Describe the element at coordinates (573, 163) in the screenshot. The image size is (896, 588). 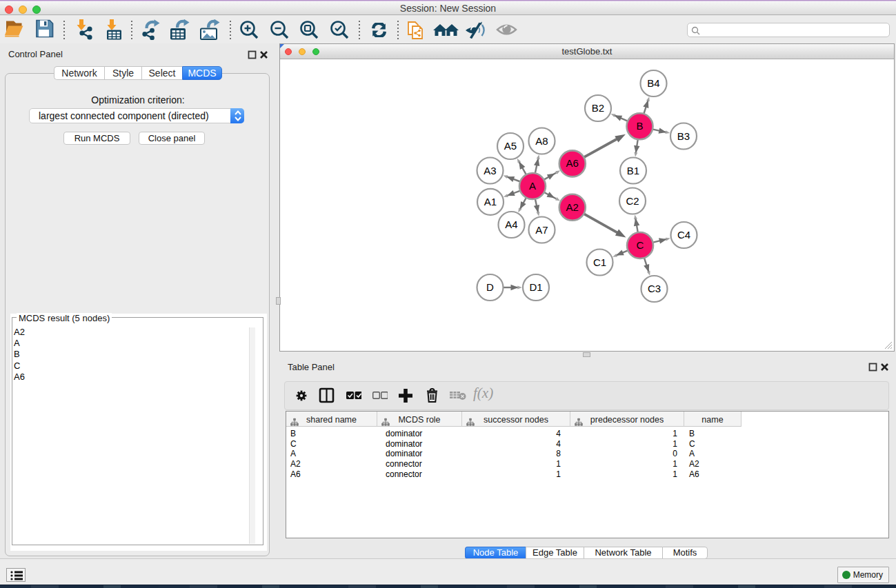
I see `svg-text: A6` at that location.